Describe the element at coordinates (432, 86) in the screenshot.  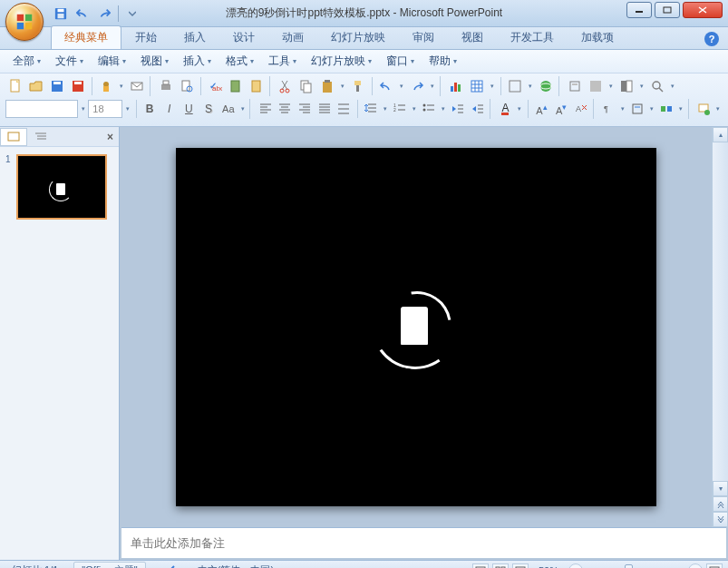
I see `redo-dropdown: ▾` at that location.